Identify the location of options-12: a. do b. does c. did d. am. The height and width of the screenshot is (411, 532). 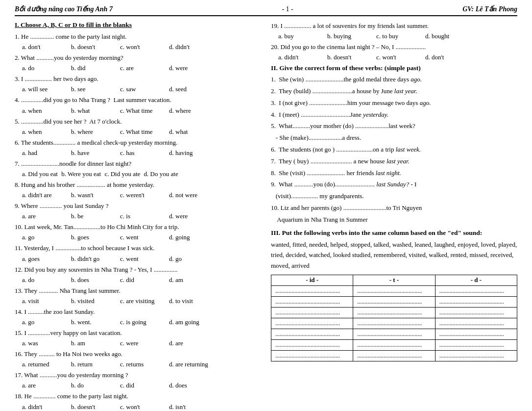
(142, 280).